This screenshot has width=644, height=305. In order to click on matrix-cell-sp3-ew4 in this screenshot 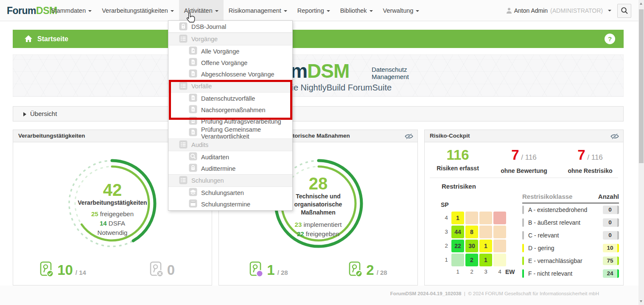, I will do `click(500, 232)`.